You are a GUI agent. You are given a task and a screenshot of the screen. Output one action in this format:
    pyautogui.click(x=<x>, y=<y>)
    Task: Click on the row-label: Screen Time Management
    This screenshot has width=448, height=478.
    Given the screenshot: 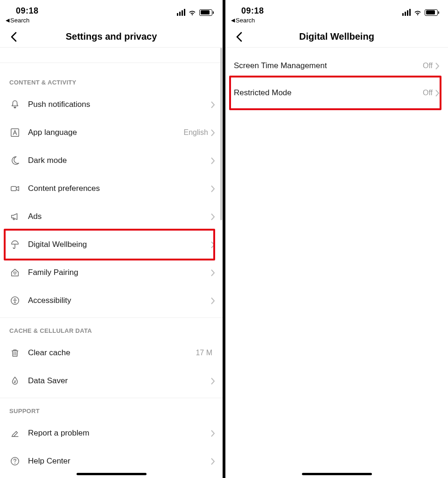 What is the action you would take?
    pyautogui.click(x=329, y=66)
    